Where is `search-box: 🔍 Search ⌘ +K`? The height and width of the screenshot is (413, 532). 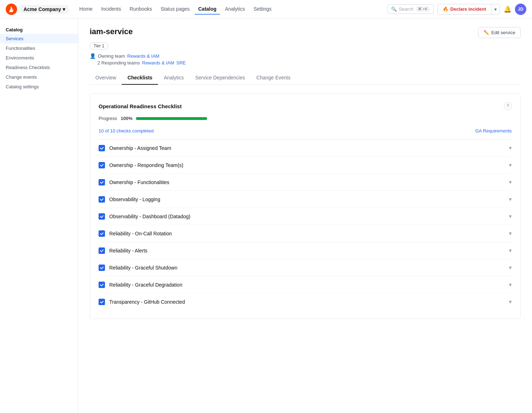
search-box: 🔍 Search ⌘ +K is located at coordinates (411, 9).